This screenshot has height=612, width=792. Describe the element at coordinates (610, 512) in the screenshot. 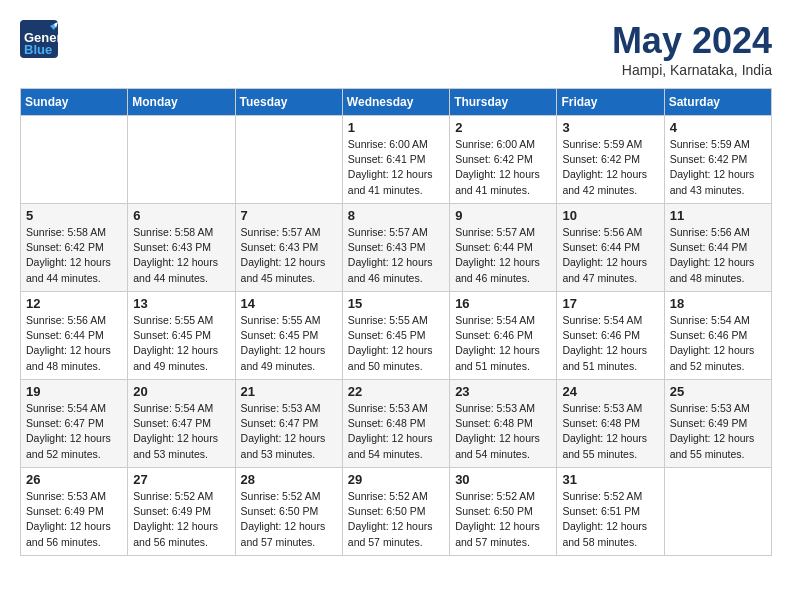

I see `calendar-cell: 31Sunrise: 5:52 AM Sunset: 6:51 PM Dayli…` at that location.